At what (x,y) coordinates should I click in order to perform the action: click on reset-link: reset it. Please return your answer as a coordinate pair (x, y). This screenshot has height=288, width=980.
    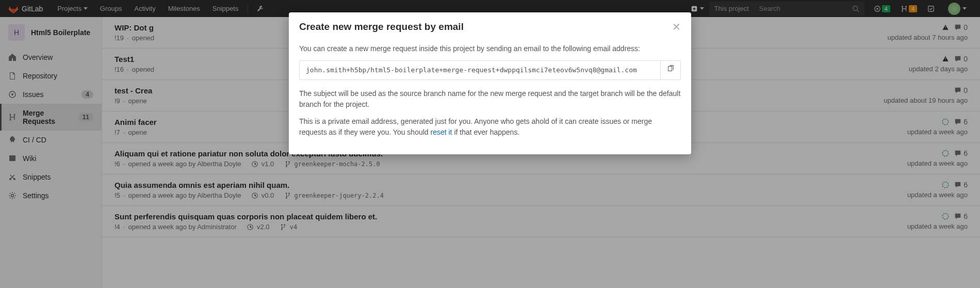
    Looking at the image, I should click on (442, 132).